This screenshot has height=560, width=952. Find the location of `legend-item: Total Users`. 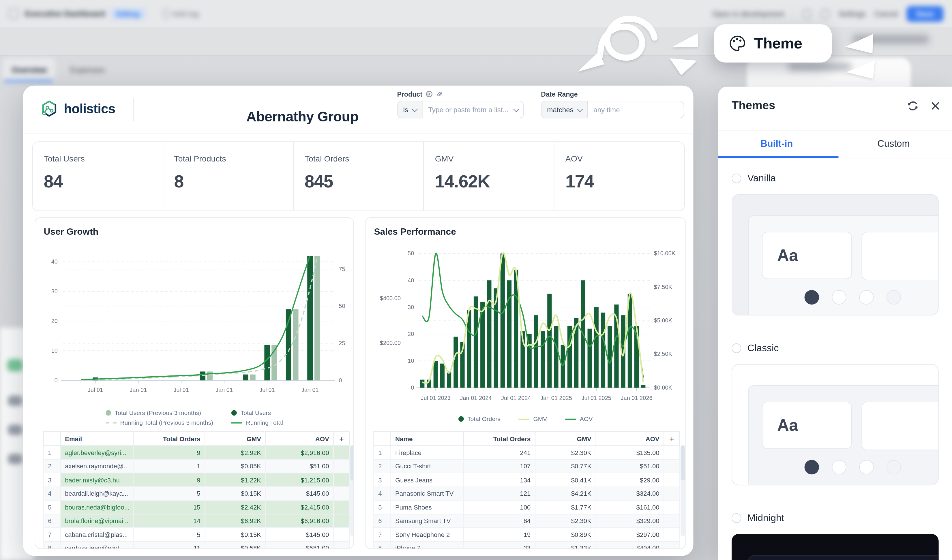

legend-item: Total Users is located at coordinates (257, 413).